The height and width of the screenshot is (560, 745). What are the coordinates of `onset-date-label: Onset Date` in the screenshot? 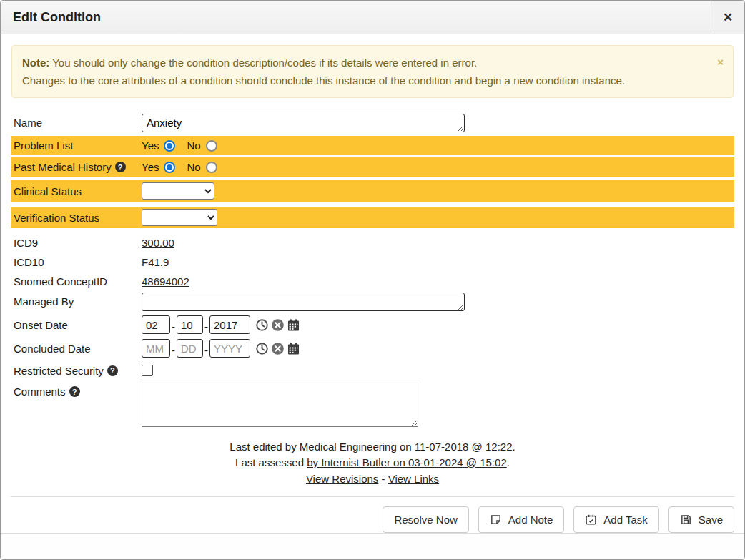 It's located at (76, 325).